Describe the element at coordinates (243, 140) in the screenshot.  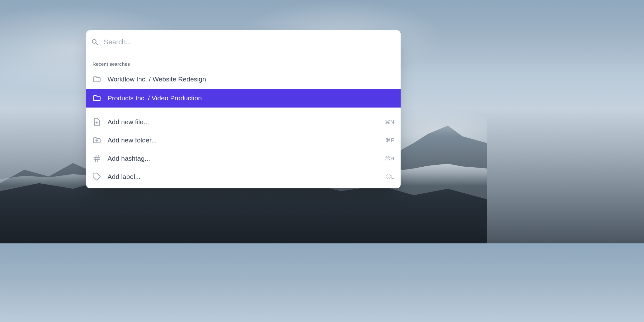
I see `action-add-folder: Add new folder... ⌘F` at that location.